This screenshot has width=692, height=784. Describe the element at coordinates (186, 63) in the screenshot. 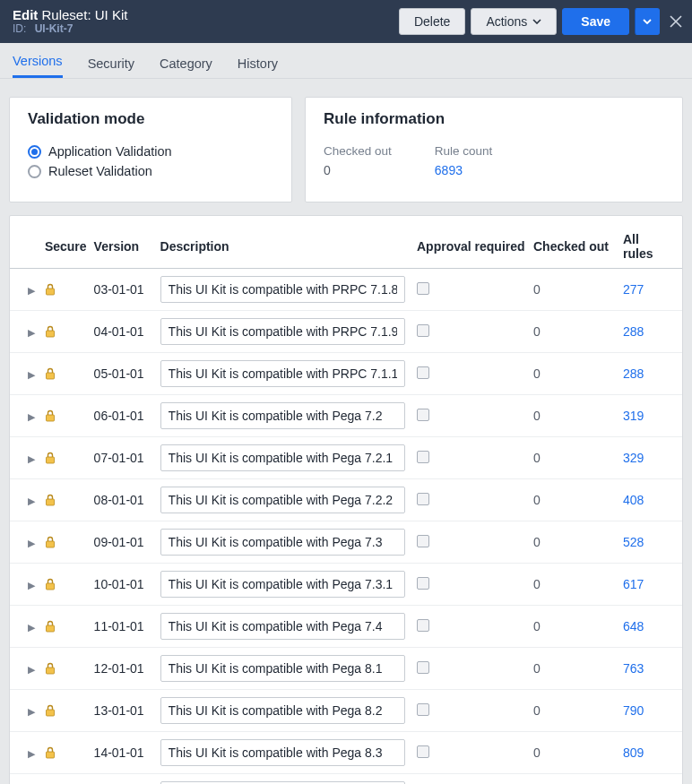

I see `tab-category: Category` at that location.